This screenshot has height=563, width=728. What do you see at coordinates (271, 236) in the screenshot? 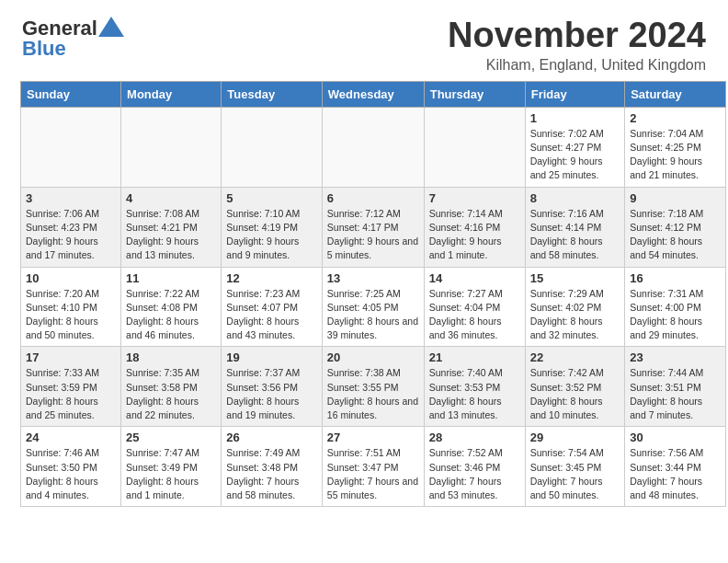
I see `day-info: Sunrise: 7:10 AM Sunset: 4:19 PM Dayligh…` at bounding box center [271, 236].